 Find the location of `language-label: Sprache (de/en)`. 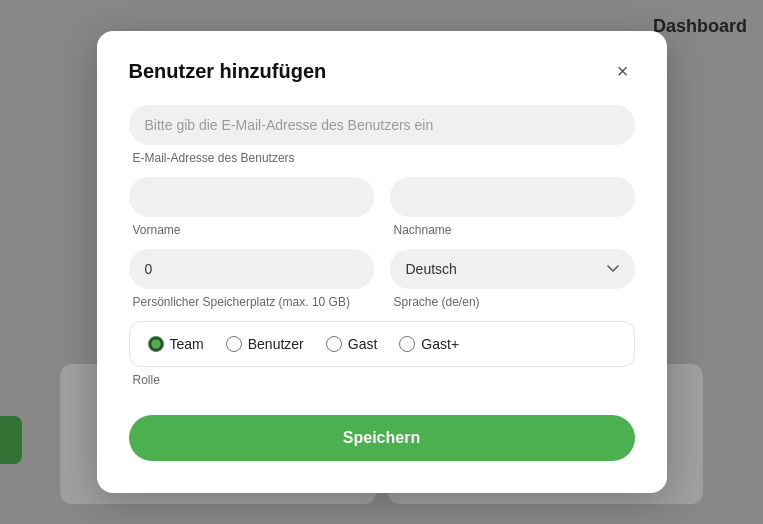

language-label: Sprache (de/en) is located at coordinates (512, 302).